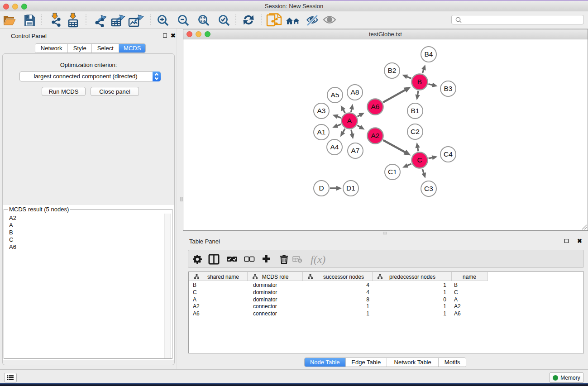 The height and width of the screenshot is (386, 588). I want to click on svg-text: successor nodes, so click(344, 277).